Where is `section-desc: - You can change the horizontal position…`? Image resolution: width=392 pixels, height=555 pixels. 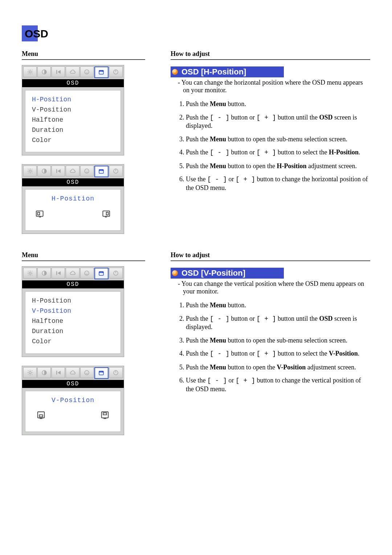 section-desc: - You can change the horizontal position… is located at coordinates (277, 86).